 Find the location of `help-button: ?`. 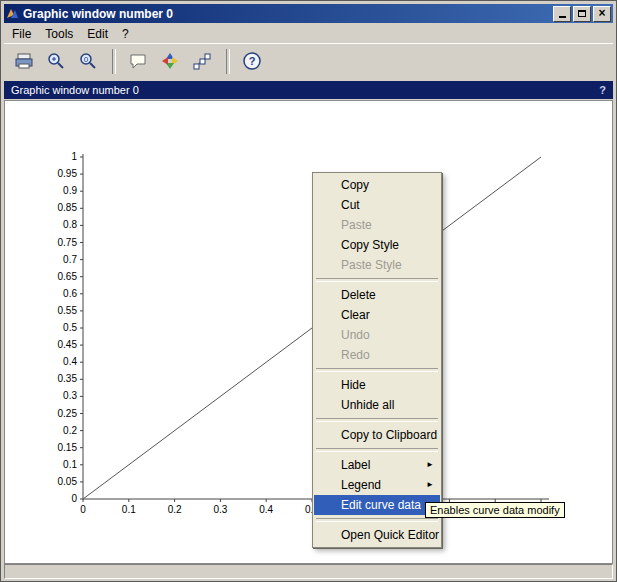

help-button: ? is located at coordinates (252, 62).